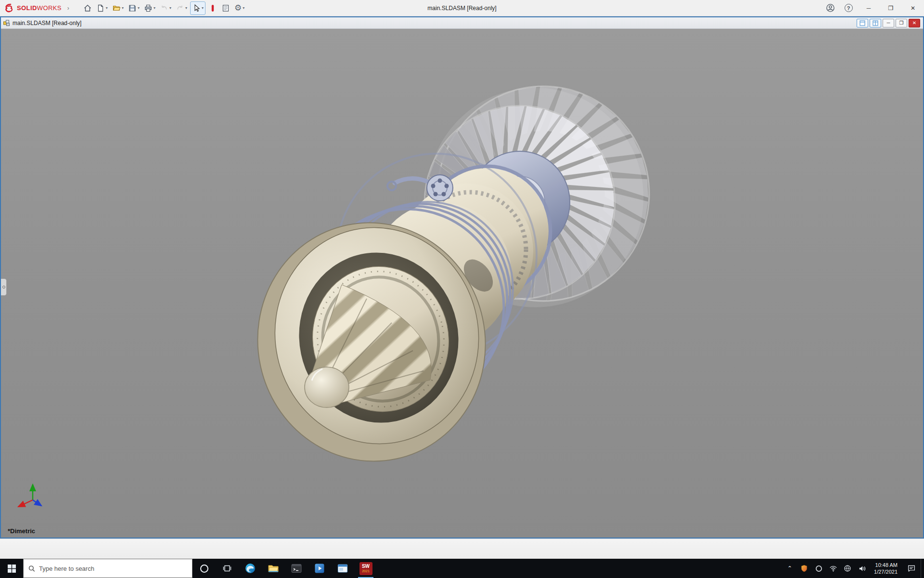 Image resolution: width=924 pixels, height=578 pixels. Describe the element at coordinates (848, 8) in the screenshot. I see `help-button: ?` at that location.